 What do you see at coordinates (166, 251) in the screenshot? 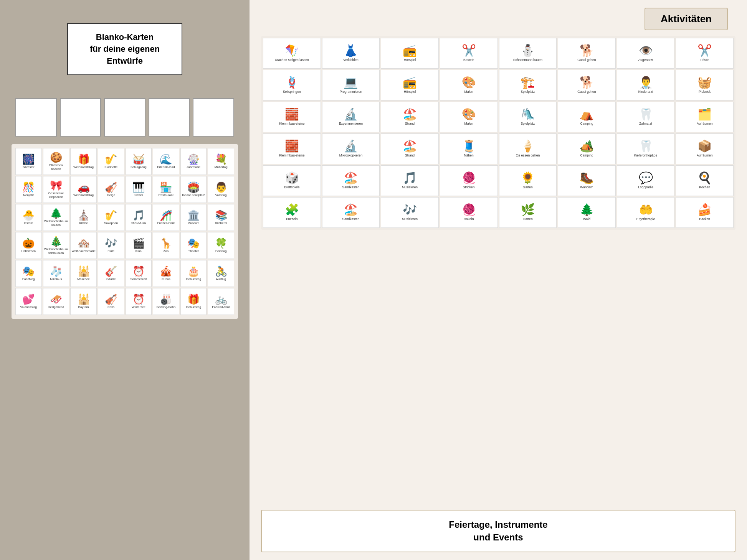
I see `card-label: Zoo` at bounding box center [166, 251].